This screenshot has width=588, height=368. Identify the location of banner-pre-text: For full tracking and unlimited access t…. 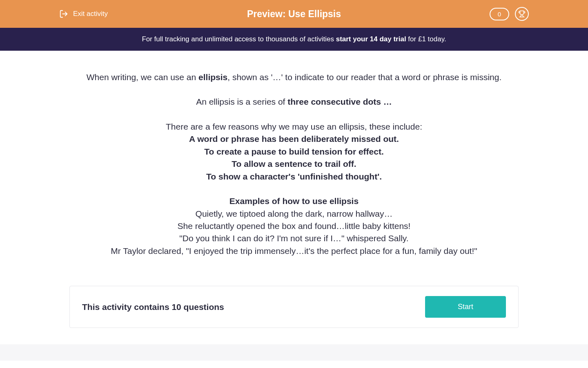
(238, 39).